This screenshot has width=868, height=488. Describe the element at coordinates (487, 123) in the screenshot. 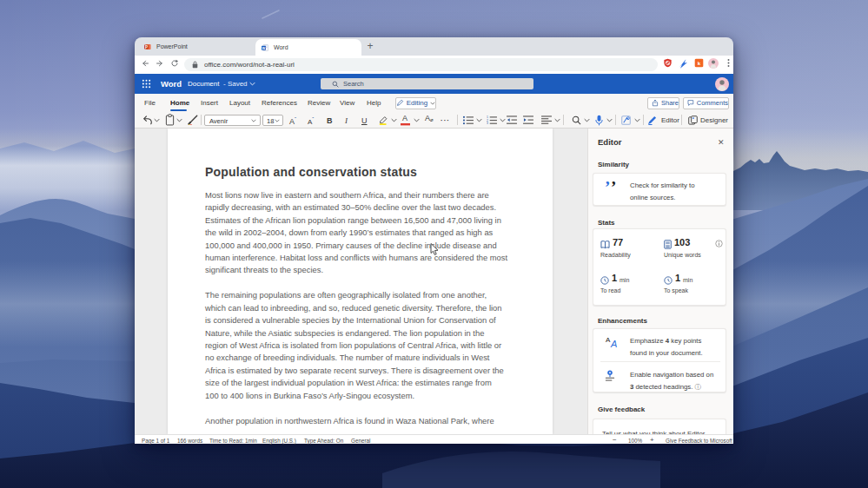

I see `svg-text: 3` at that location.